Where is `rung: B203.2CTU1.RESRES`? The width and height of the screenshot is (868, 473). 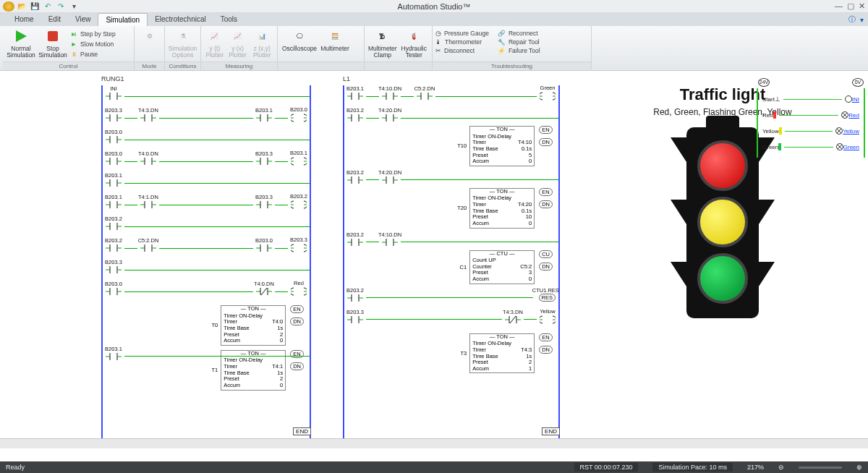 rung: B203.2CTU1.RESRES is located at coordinates (451, 298).